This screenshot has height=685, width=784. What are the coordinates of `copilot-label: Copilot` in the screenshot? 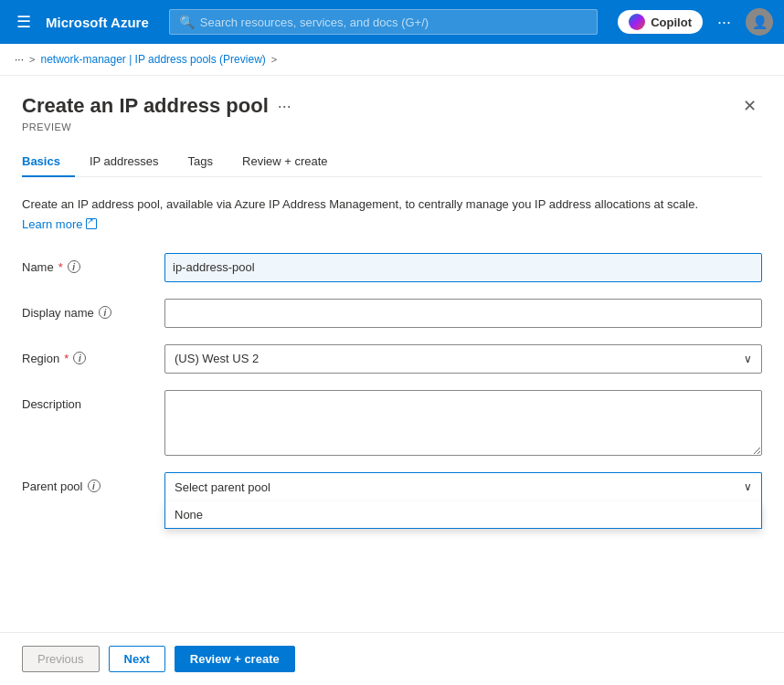 It's located at (671, 22).